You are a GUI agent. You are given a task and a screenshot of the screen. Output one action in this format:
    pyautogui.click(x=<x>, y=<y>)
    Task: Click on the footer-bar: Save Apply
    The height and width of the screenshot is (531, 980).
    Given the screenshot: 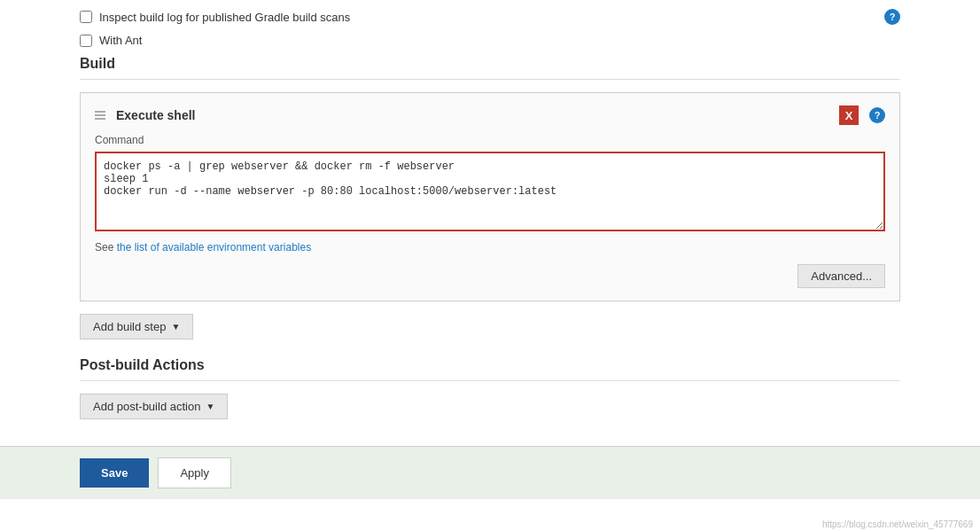 What is the action you would take?
    pyautogui.click(x=490, y=472)
    